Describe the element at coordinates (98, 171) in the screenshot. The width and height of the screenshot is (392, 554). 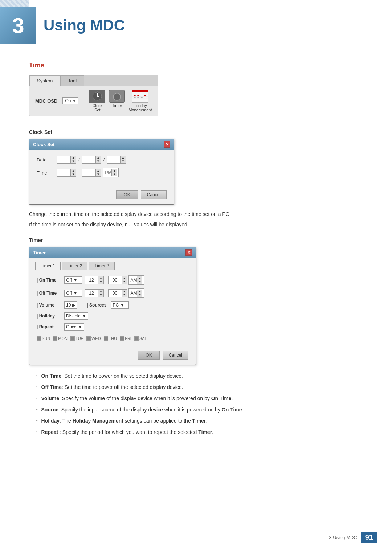
I see `time-up-2: ▲` at that location.